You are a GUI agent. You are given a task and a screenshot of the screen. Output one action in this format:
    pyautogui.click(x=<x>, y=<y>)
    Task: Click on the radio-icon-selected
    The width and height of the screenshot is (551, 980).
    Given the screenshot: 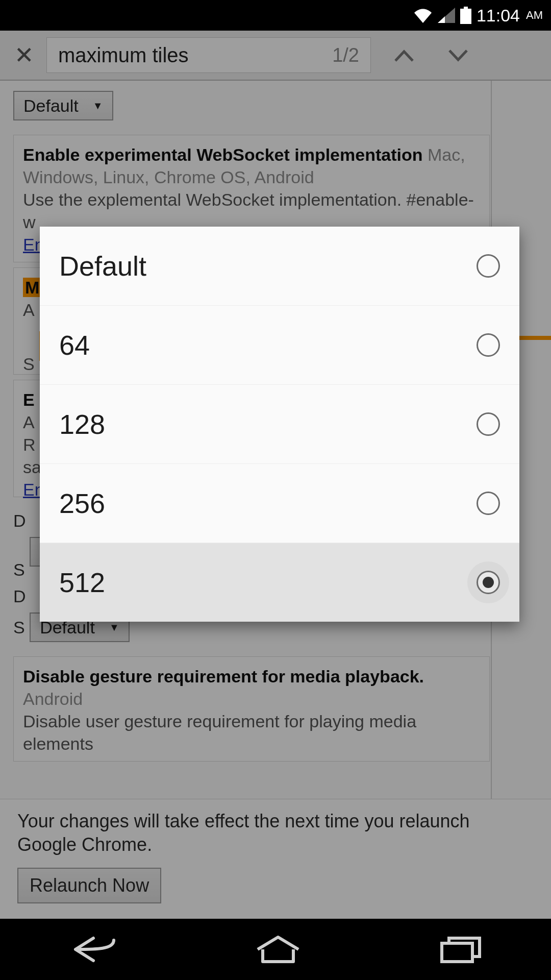 What is the action you would take?
    pyautogui.click(x=488, y=582)
    